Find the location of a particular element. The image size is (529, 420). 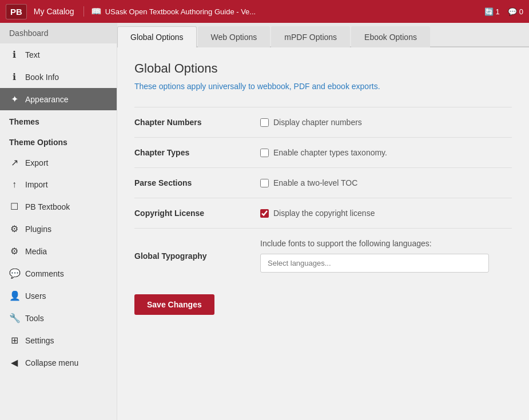

option-label-chapter-types: Chapter Types is located at coordinates (197, 153).